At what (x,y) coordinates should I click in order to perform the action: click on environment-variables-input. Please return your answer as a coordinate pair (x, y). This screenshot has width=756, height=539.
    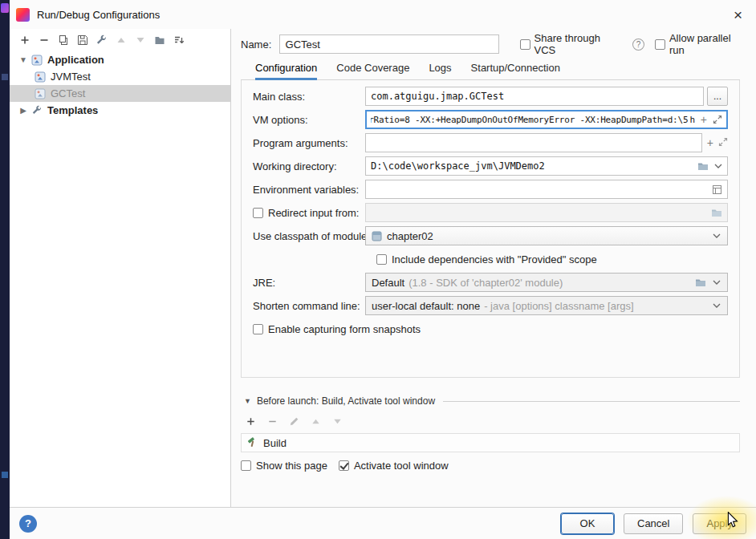
    Looking at the image, I should click on (547, 189).